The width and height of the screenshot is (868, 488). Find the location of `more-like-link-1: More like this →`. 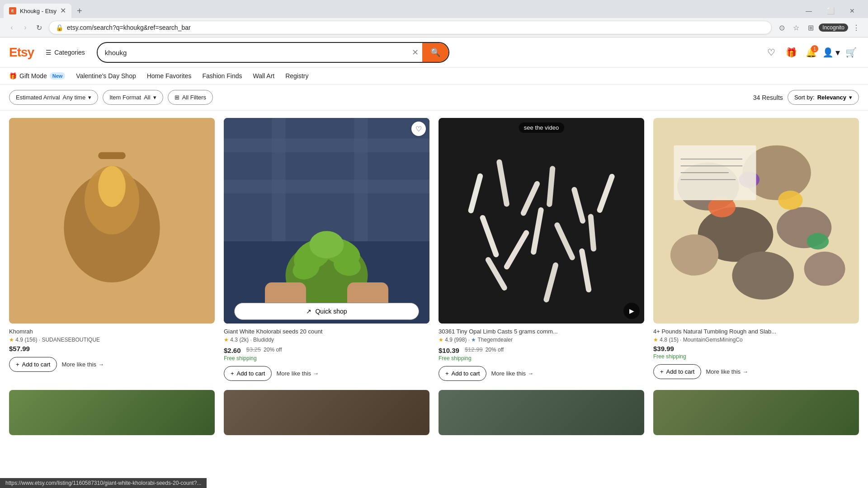

more-like-link-1: More like this → is located at coordinates (83, 364).